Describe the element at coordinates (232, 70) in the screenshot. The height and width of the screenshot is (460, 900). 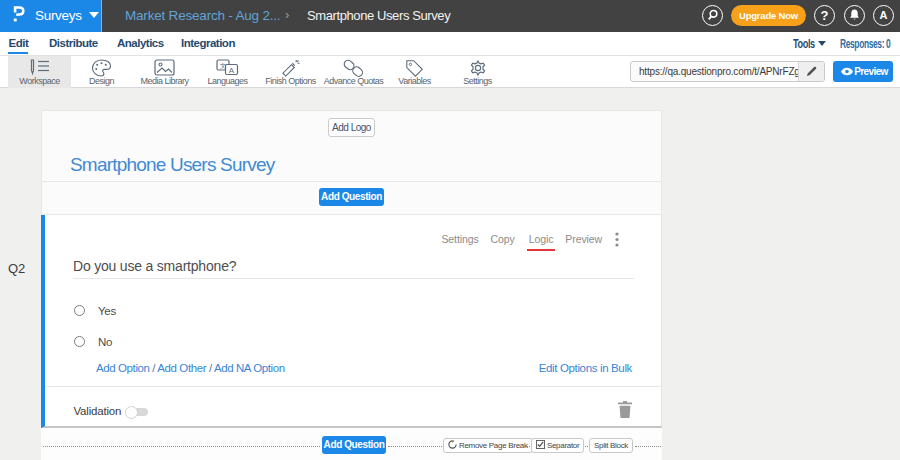
I see `svg-text: A` at that location.